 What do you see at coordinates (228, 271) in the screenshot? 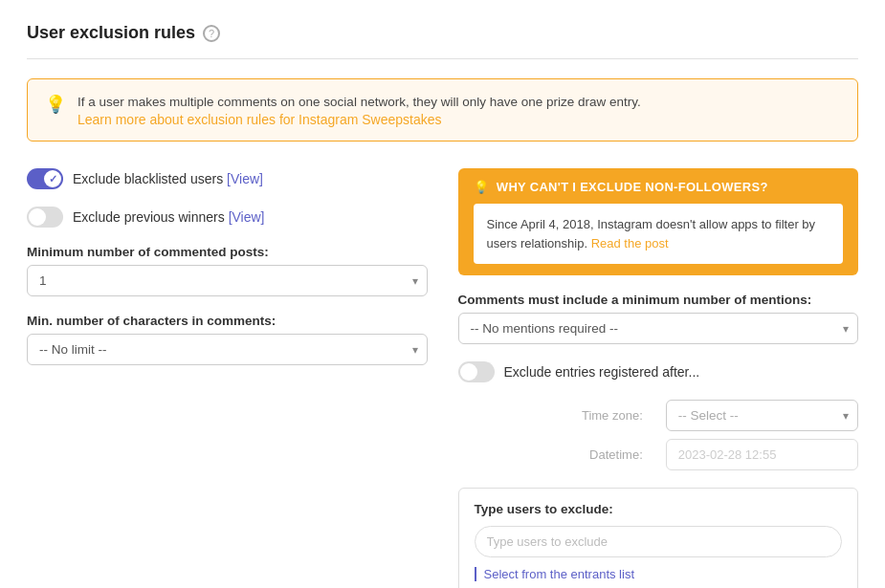
I see `min-commented-posts-field: Minimum number of commented posts: 1 2 3…` at bounding box center [228, 271].